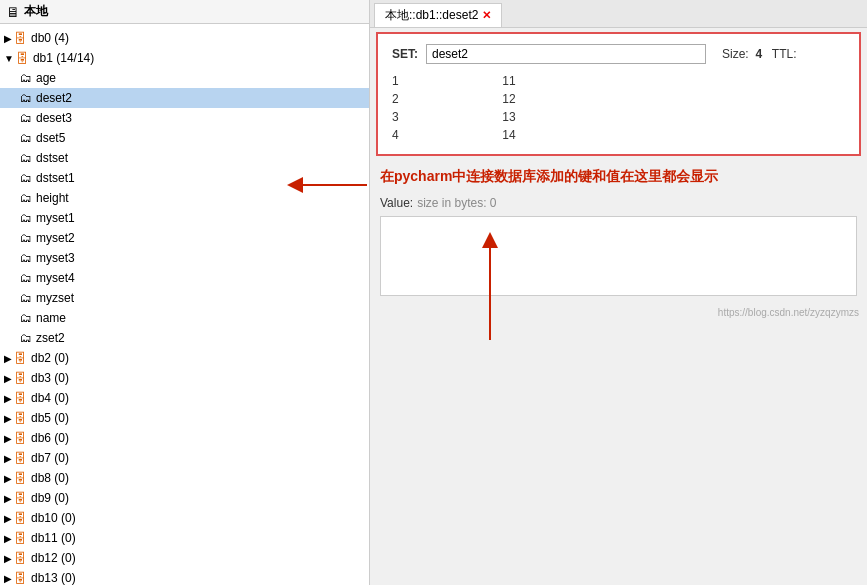 This screenshot has width=867, height=585. What do you see at coordinates (184, 278) in the screenshot?
I see `tree-item-myset4: 🗂myset4` at bounding box center [184, 278].